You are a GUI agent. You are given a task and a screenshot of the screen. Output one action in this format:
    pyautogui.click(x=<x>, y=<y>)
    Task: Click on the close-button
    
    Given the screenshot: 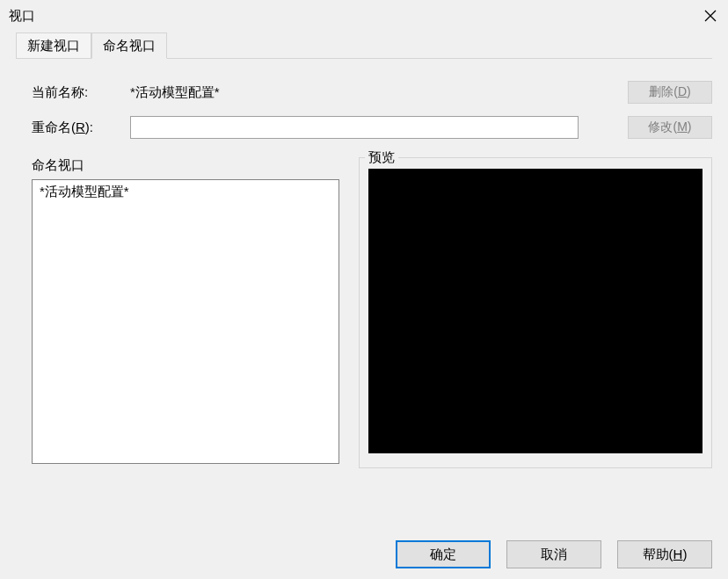 What is the action you would take?
    pyautogui.click(x=710, y=16)
    